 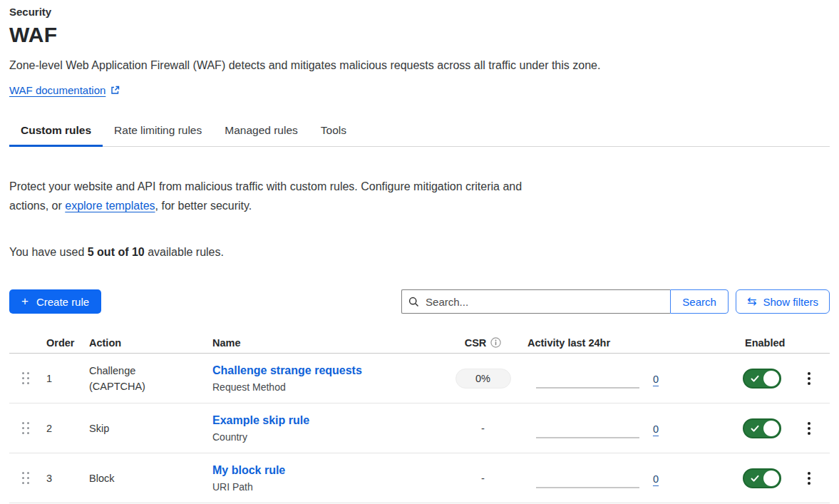 What do you see at coordinates (151, 371) in the screenshot?
I see `action-label: Challenge` at bounding box center [151, 371].